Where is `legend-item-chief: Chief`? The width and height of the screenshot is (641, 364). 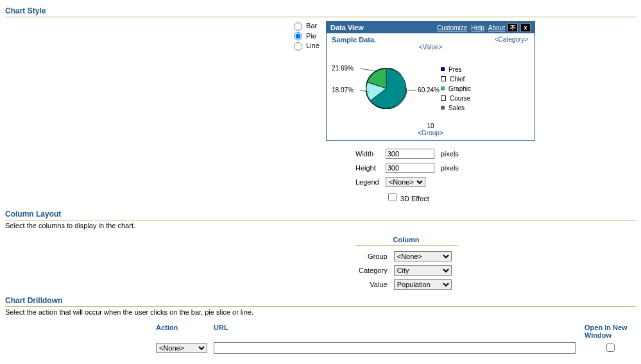
legend-item-chief: Chief is located at coordinates (456, 79).